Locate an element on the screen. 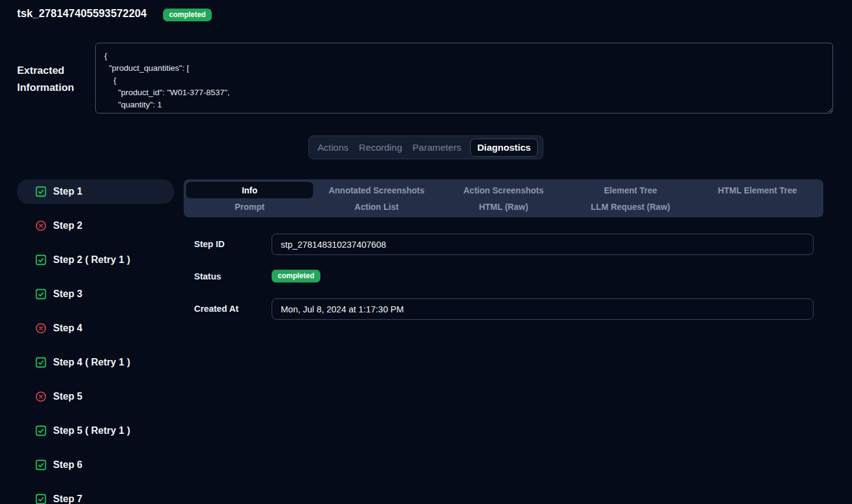 Image resolution: width=852 pixels, height=504 pixels. sidebar-step-3: Step 3 is located at coordinates (95, 294).